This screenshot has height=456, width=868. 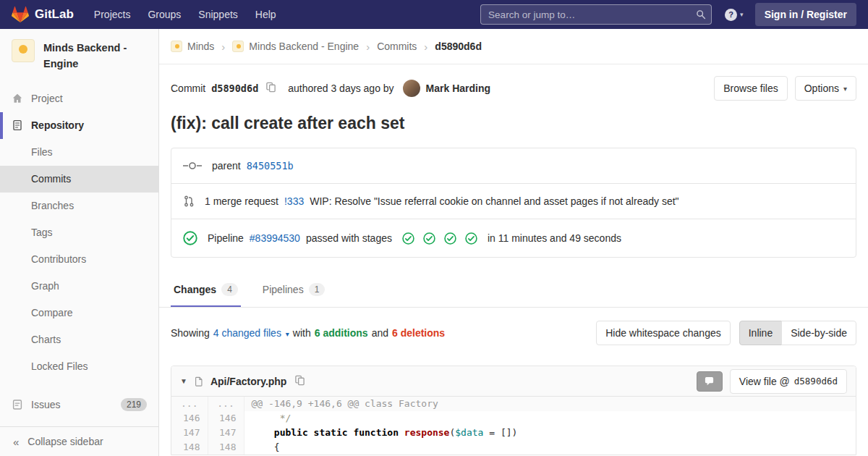 I want to click on new-line-number: 147, so click(x=226, y=433).